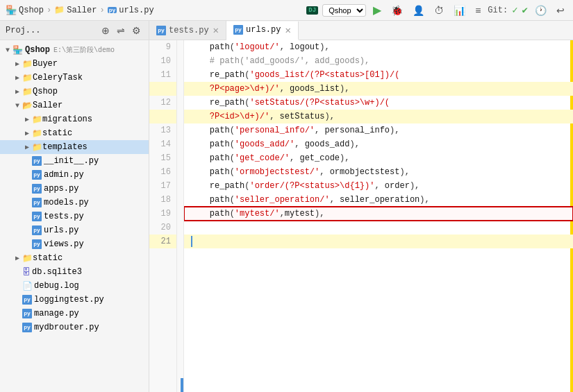 This screenshot has height=392, width=573. I want to click on tree-item-qshop: ▼ 🏪 Qshop E:\第三阶段\demo, so click(74, 50).